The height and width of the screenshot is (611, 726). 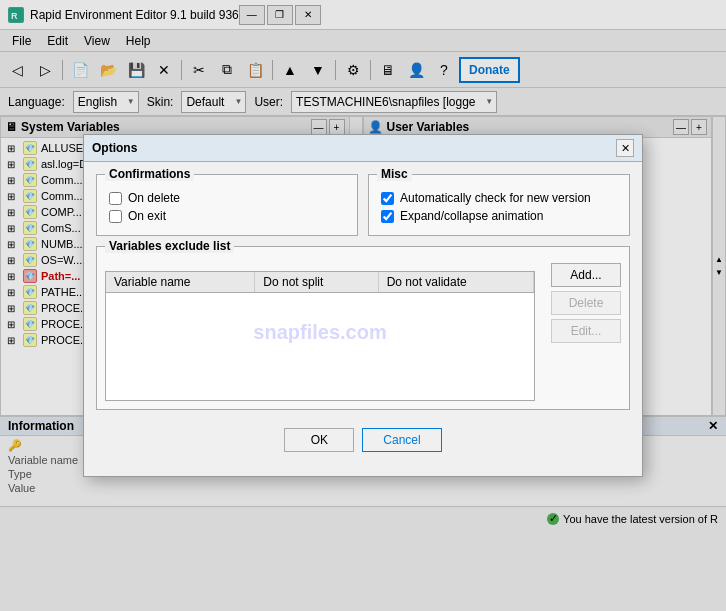 I want to click on modal-sections-row: Confirmations On delete On exit, so click(x=363, y=210).